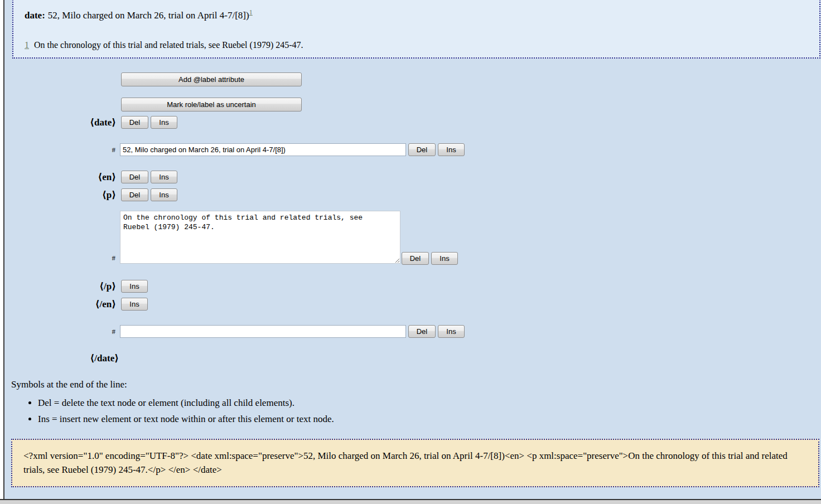  I want to click on footnote-preview-line: 1On the chronology of this trial and rel…, so click(164, 45).